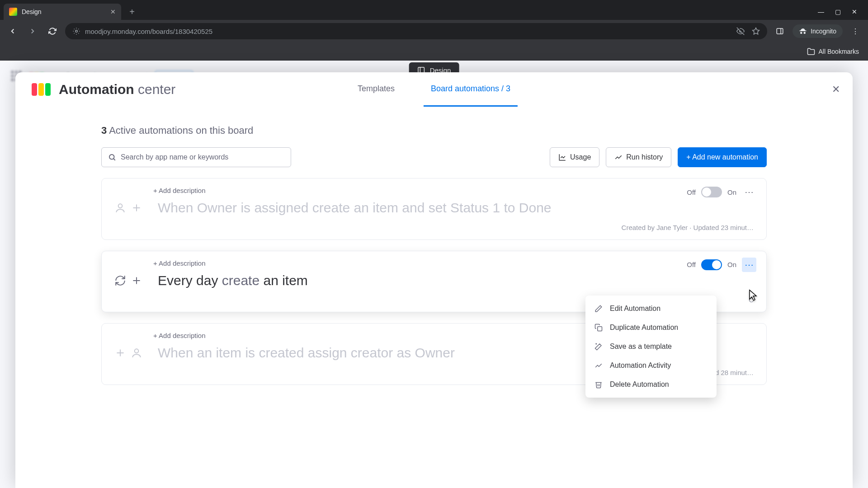  What do you see at coordinates (196, 157) in the screenshot?
I see `search-input-wrapper` at bounding box center [196, 157].